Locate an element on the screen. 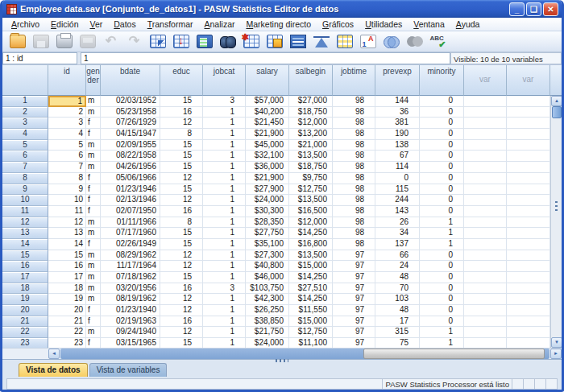 The height and width of the screenshot is (392, 564). cell-prevexp: 24 is located at coordinates (398, 266).